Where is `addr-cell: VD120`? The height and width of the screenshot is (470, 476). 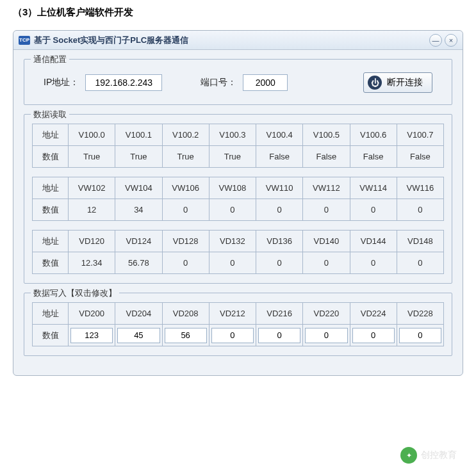 addr-cell: VD120 is located at coordinates (92, 241).